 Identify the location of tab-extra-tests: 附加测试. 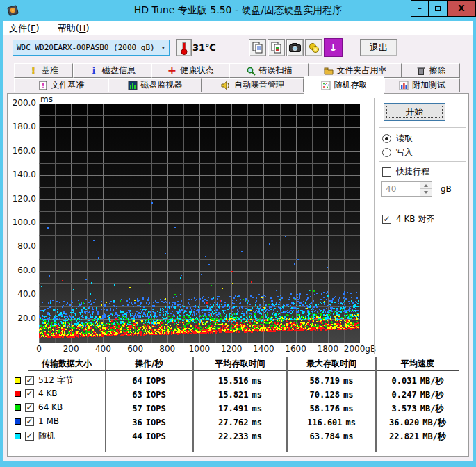
(422, 85).